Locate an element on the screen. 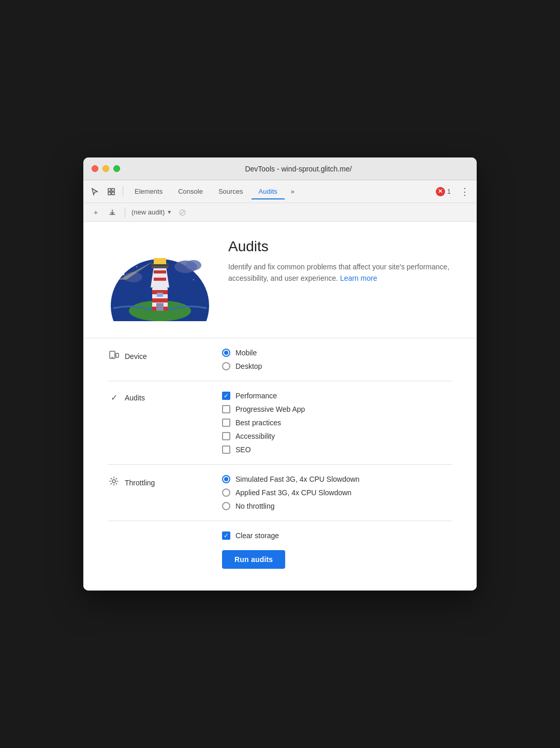 The image size is (560, 748). audit-performance-option: ✓ Performance is located at coordinates (337, 396).